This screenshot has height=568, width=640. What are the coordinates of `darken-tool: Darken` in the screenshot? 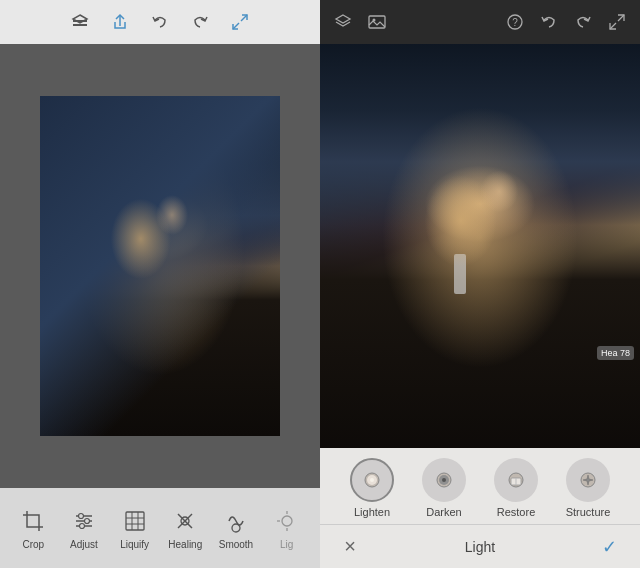 It's located at (444, 488).